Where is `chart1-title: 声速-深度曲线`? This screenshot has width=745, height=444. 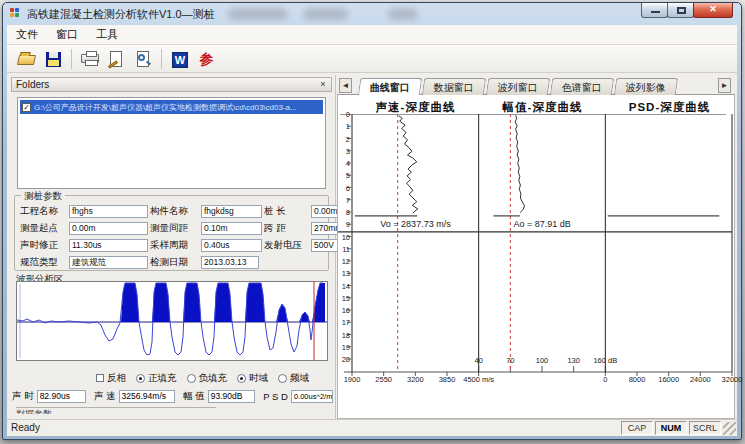 chart1-title: 声速-深度曲线 is located at coordinates (416, 108).